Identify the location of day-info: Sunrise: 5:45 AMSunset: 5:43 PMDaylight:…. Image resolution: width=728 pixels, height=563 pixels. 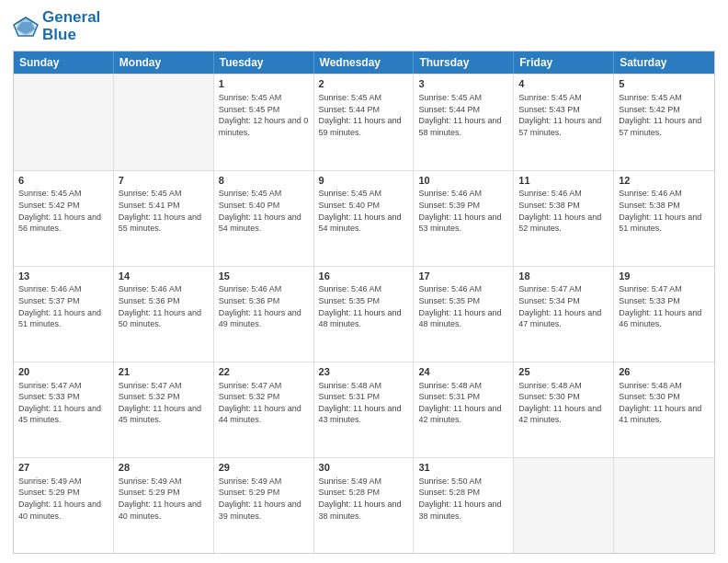
(563, 115).